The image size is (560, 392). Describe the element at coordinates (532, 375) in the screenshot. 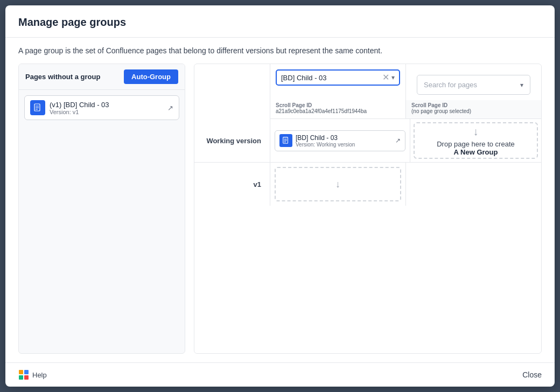

I see `close-button: Close` at that location.